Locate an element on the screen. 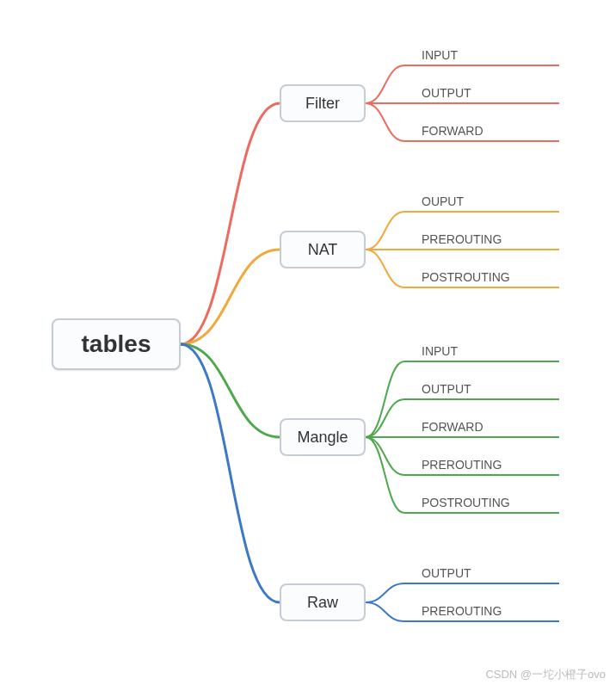  table-label: Mangle is located at coordinates (322, 437).